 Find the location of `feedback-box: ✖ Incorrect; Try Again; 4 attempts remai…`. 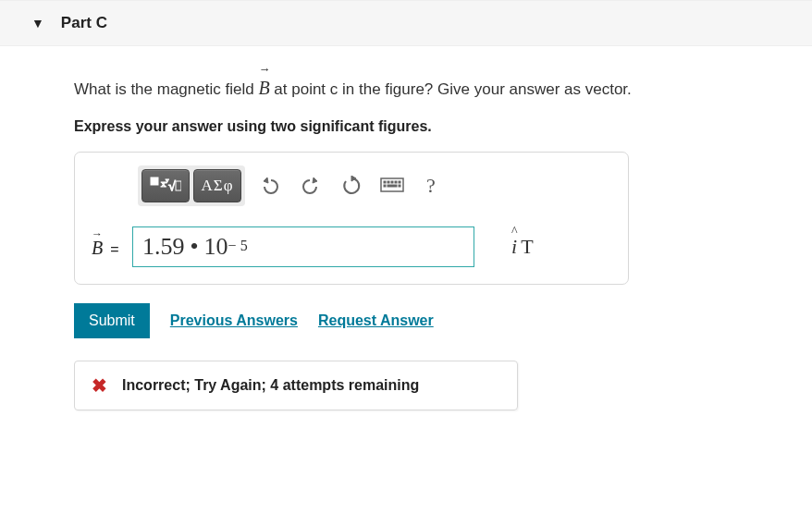

feedback-box: ✖ Incorrect; Try Again; 4 attempts remai… is located at coordinates (296, 386).